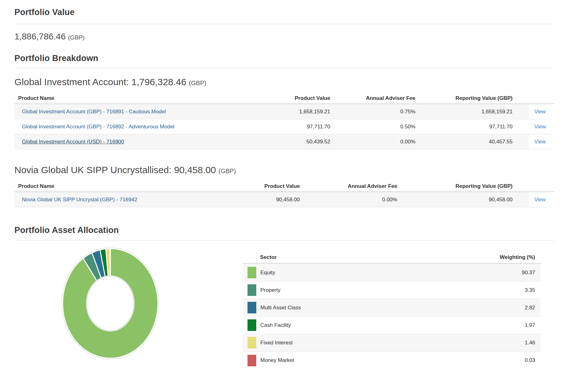 The image size is (568, 392). What do you see at coordinates (284, 83) in the screenshot?
I see `gia-section-title: Global Investment Account: 1,796,328.46 …` at bounding box center [284, 83].